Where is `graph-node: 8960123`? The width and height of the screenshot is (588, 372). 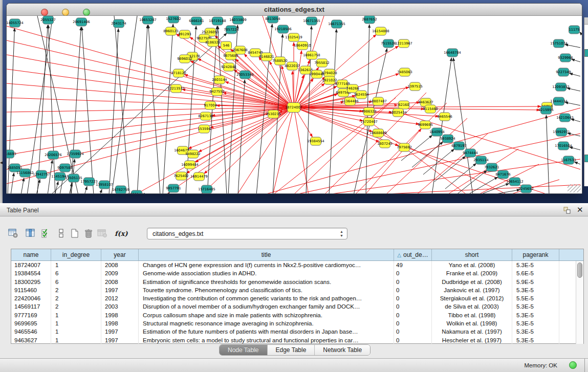 graph-node: 8960123 is located at coordinates (171, 31).